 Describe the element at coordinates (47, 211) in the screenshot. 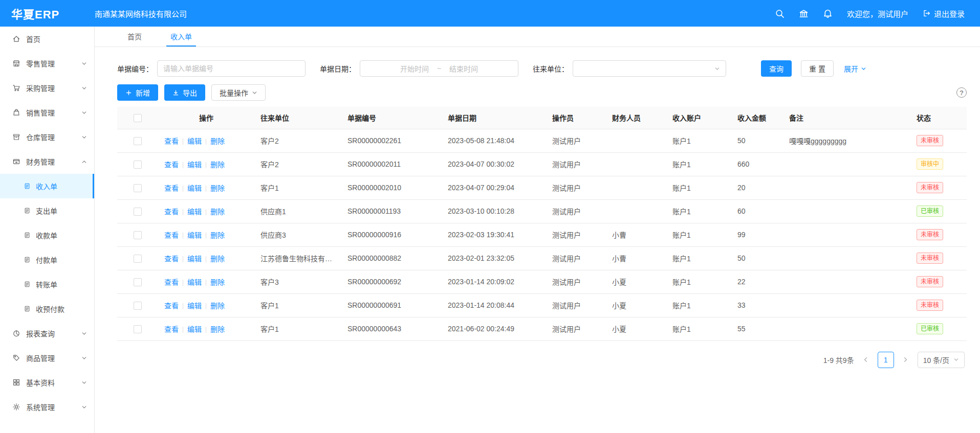

I see `sidebar-subitem-expense: 支出单` at that location.